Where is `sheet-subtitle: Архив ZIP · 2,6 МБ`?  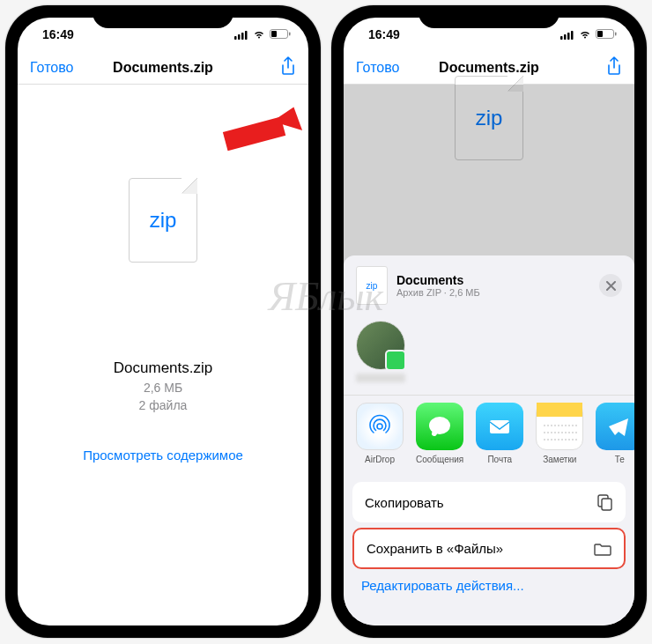 sheet-subtitle: Архив ZIP · 2,6 МБ is located at coordinates (439, 292).